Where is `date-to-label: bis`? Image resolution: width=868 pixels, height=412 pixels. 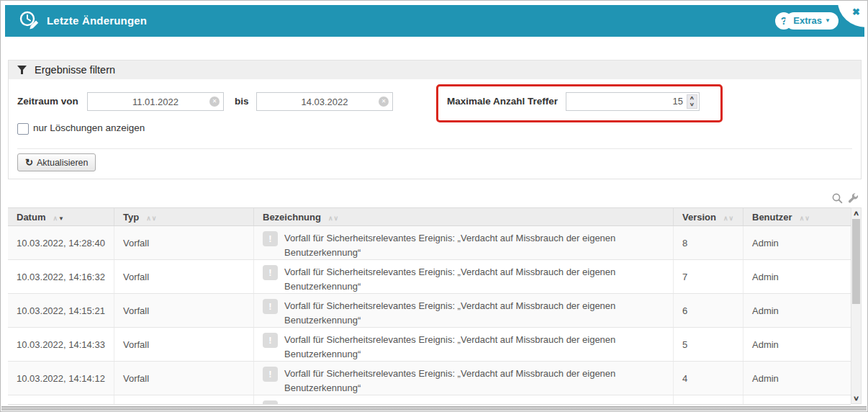 date-to-label: bis is located at coordinates (242, 102).